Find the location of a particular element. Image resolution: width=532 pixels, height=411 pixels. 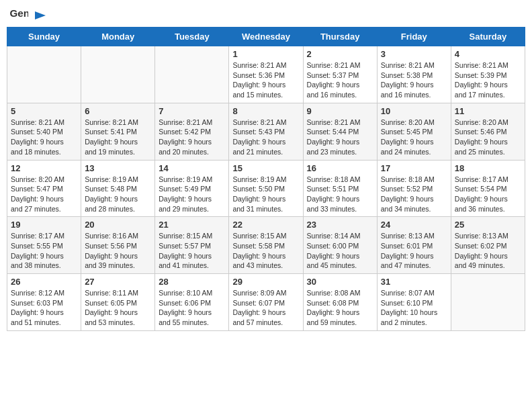

day-number: 16 is located at coordinates (340, 168).